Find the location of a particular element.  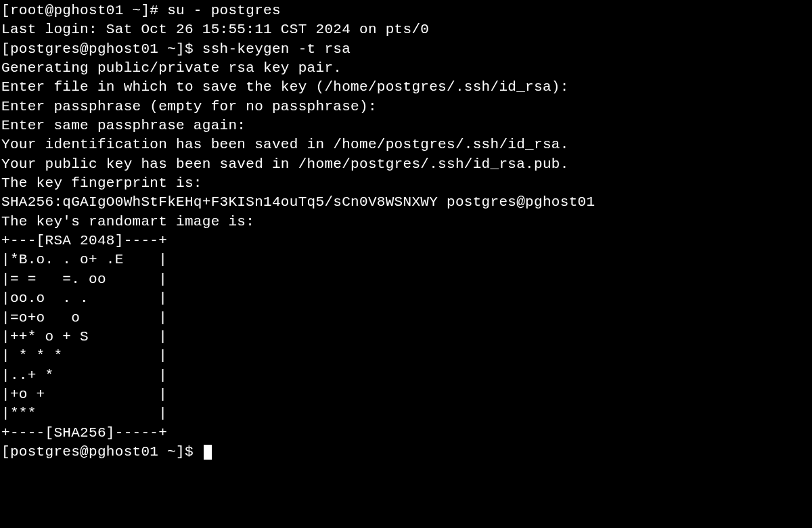

randomart-line: +----[SHA256]-----+ is located at coordinates (407, 433).